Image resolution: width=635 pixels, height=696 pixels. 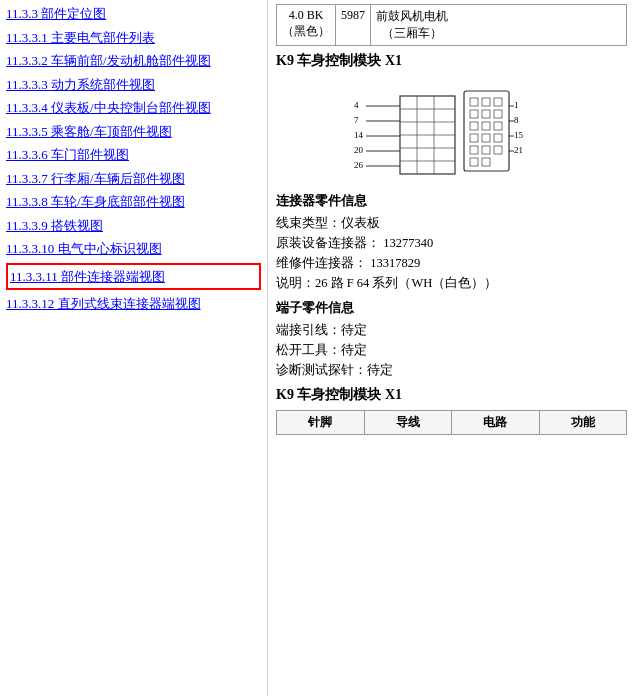 What do you see at coordinates (412, 25) in the screenshot?
I see `header-name: 前鼓风机电机 （三厢车）` at bounding box center [412, 25].